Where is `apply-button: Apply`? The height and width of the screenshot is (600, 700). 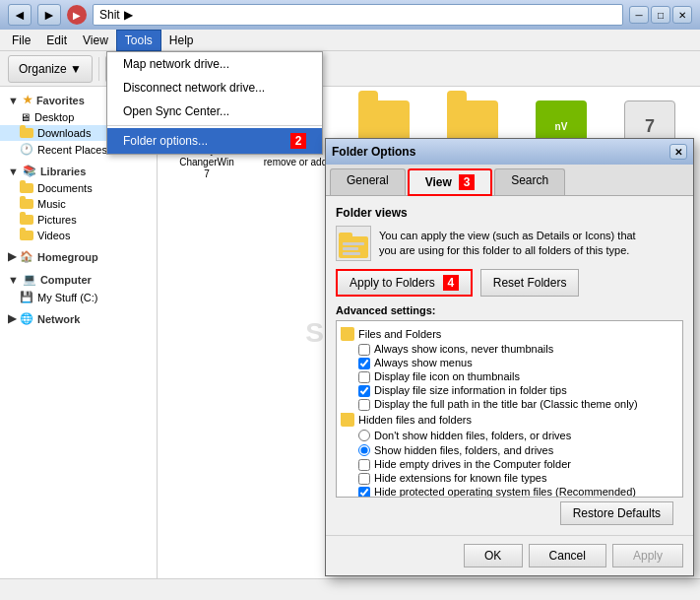
apply-button: Apply is located at coordinates (648, 556).